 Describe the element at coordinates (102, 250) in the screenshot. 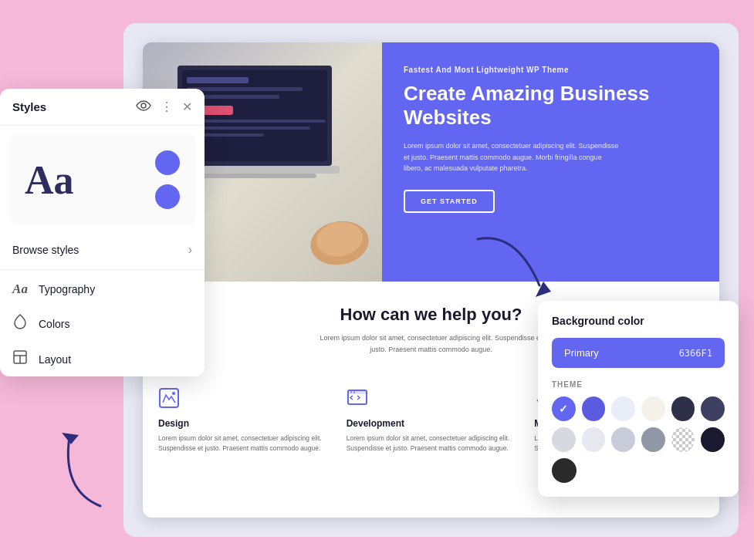

I see `browse-styles-button: Browse styles ›` at that location.